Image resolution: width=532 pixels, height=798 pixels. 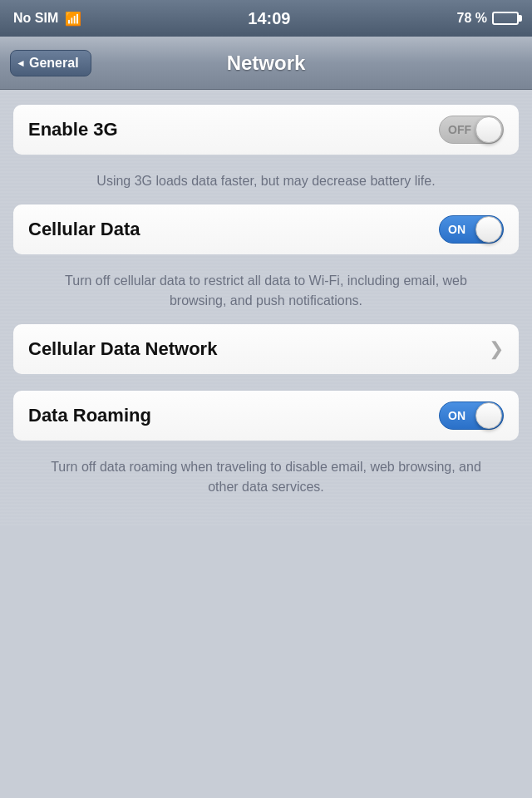 What do you see at coordinates (36, 18) in the screenshot?
I see `carrier-text: No SIM` at bounding box center [36, 18].